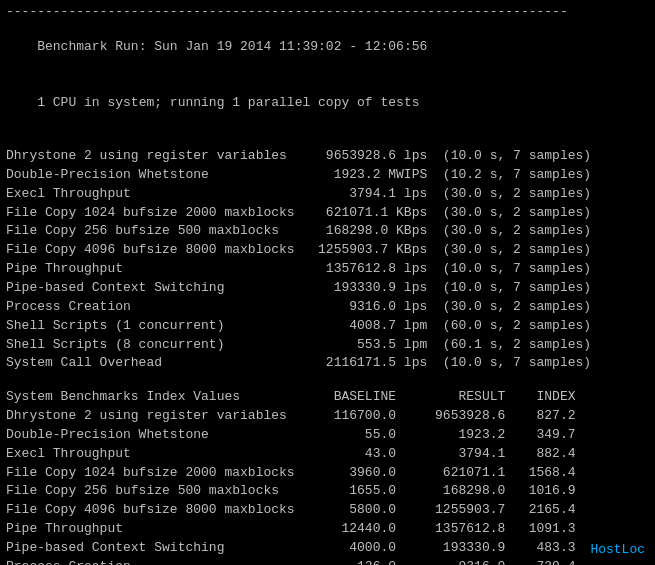 The image size is (655, 565). I want to click on index-row: File Copy 256 bufsize 500 maxblocks 1655…, so click(328, 492).